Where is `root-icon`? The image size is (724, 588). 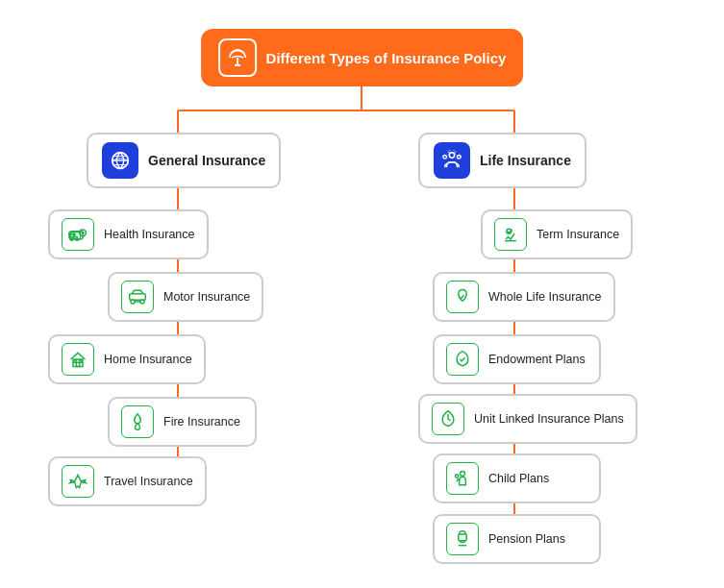
root-icon is located at coordinates (237, 58).